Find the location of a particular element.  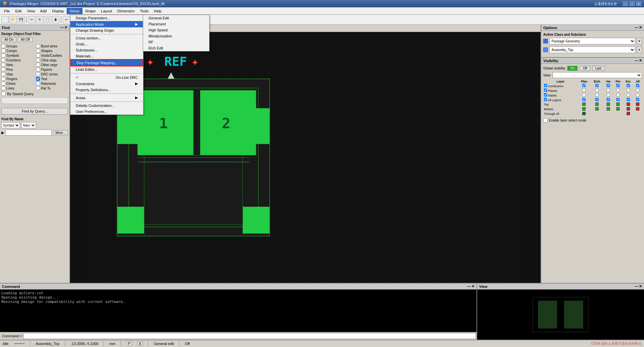

close-button: ✕ is located at coordinates (639, 4).